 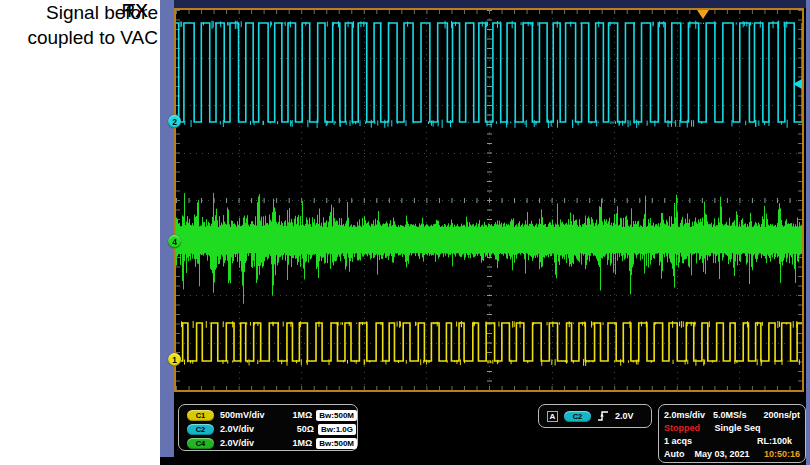 What do you see at coordinates (200, 444) in the screenshot?
I see `c4-pill: C4` at bounding box center [200, 444].